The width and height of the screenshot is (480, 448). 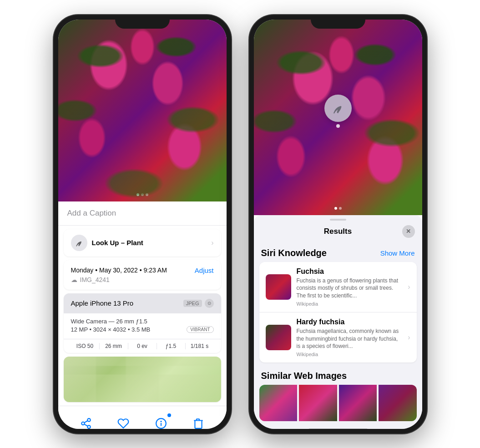 I want to click on heart-icon, so click(x=123, y=423).